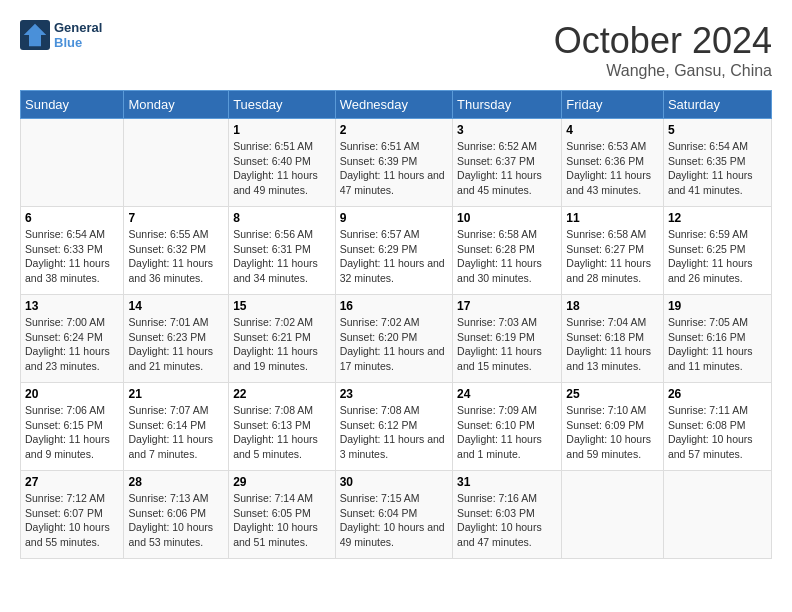  I want to click on day-number: 14, so click(176, 306).